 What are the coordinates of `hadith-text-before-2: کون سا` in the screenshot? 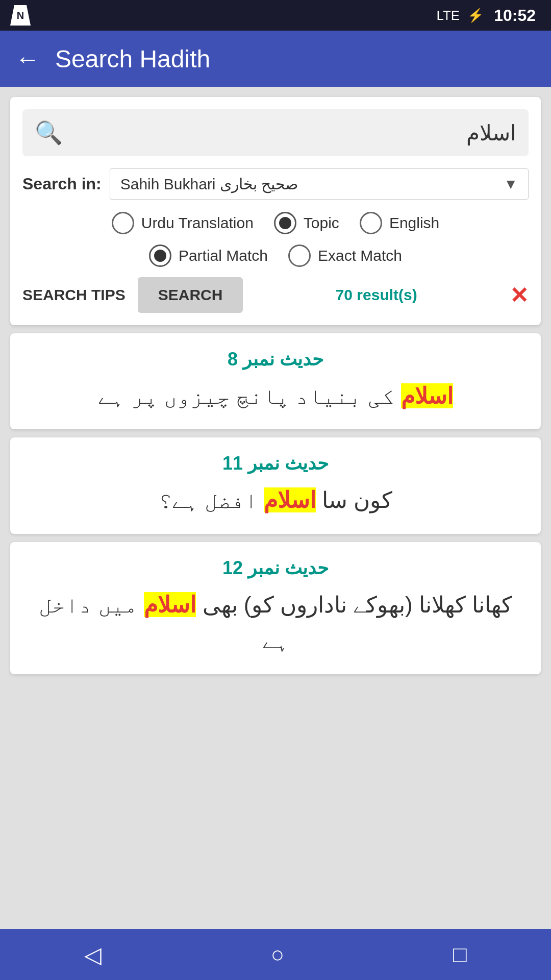 It's located at (354, 500).